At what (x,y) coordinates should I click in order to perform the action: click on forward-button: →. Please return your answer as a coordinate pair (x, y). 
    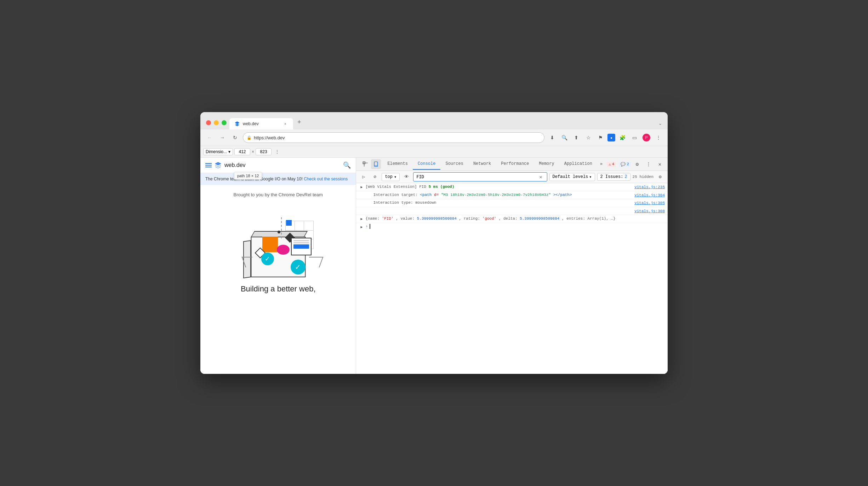
    Looking at the image, I should click on (222, 138).